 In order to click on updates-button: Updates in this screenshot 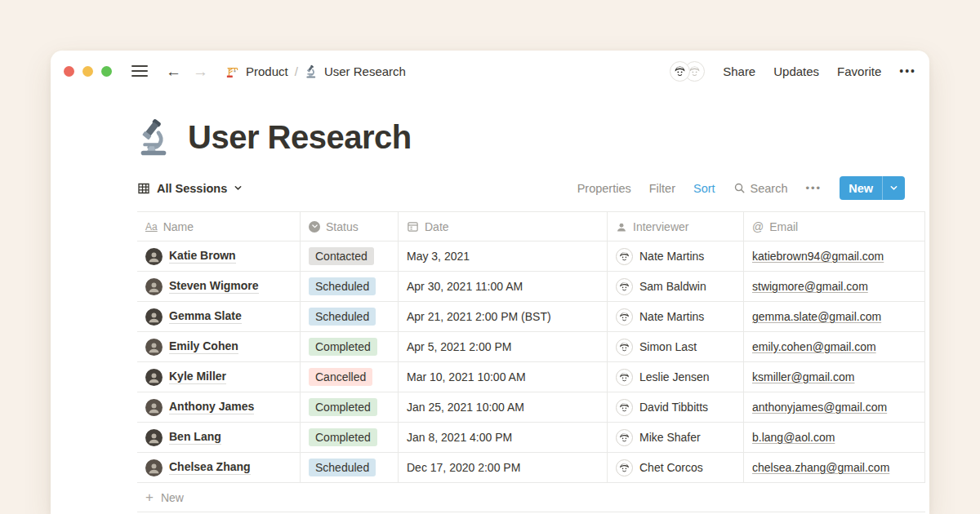, I will do `click(796, 72)`.